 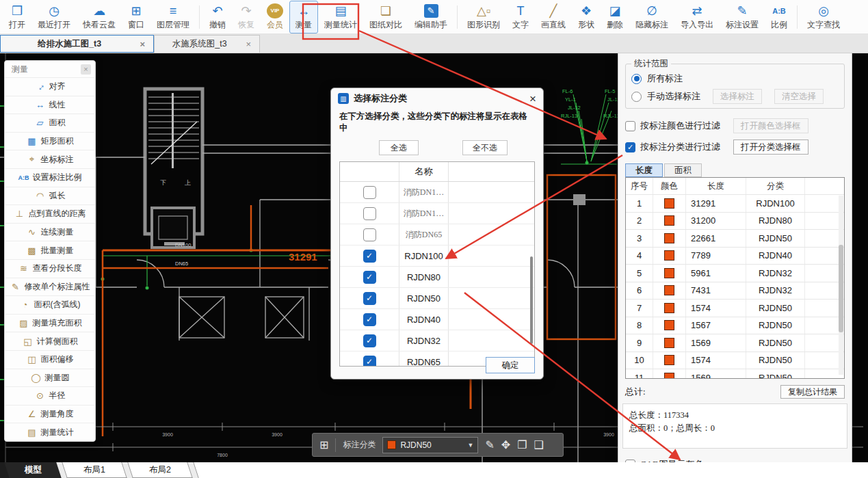 What do you see at coordinates (275, 17) in the screenshot?
I see `toolbar-button-vip-member: VIP会员` at bounding box center [275, 17].